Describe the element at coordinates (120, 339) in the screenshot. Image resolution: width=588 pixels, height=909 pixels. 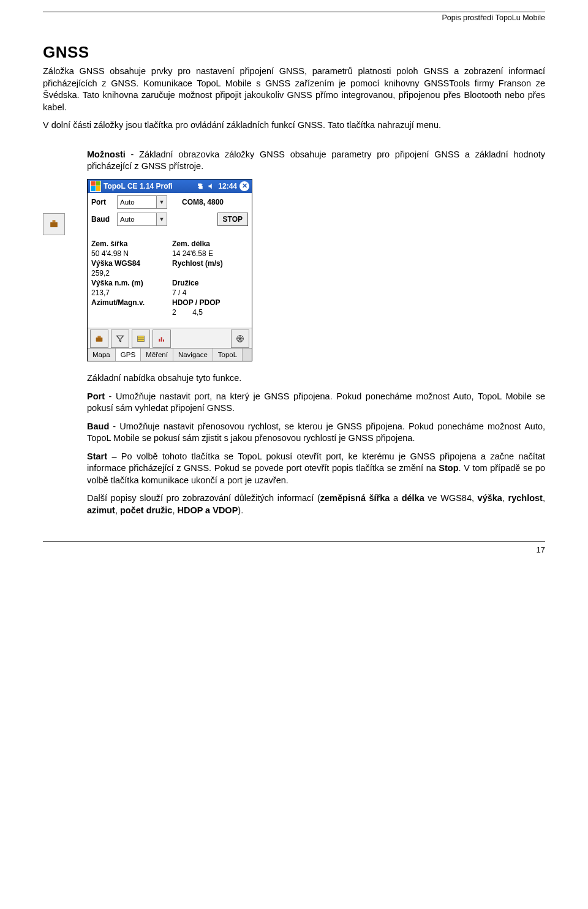
I see `filter-icon` at that location.